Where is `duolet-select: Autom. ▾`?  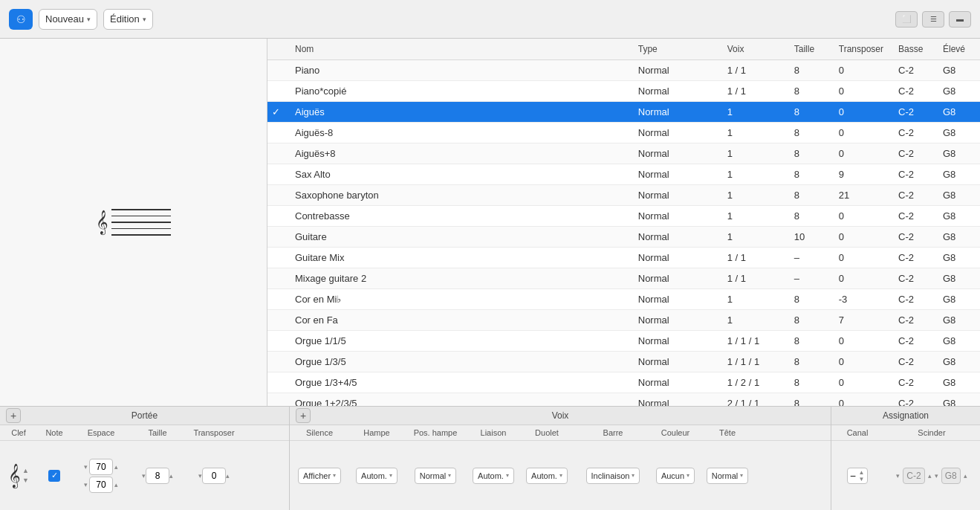 duolet-select: Autom. ▾ is located at coordinates (547, 476).